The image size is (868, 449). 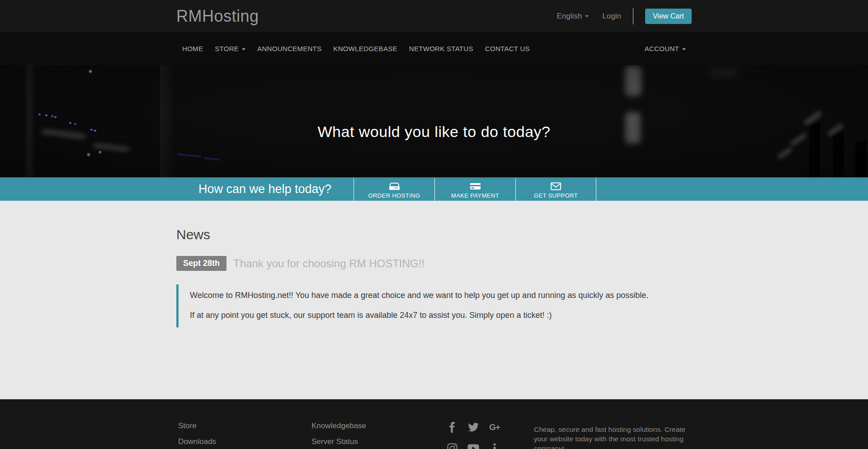 What do you see at coordinates (434, 316) in the screenshot?
I see `announcement-paragraph: If at any point you get stuck, our suppo…` at bounding box center [434, 316].